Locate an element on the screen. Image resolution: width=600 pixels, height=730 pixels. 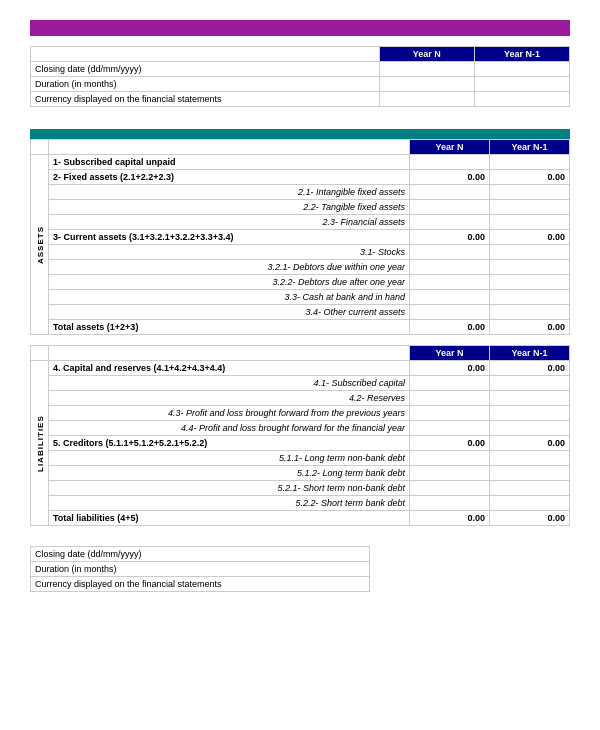
main-title is located at coordinates (300, 28).